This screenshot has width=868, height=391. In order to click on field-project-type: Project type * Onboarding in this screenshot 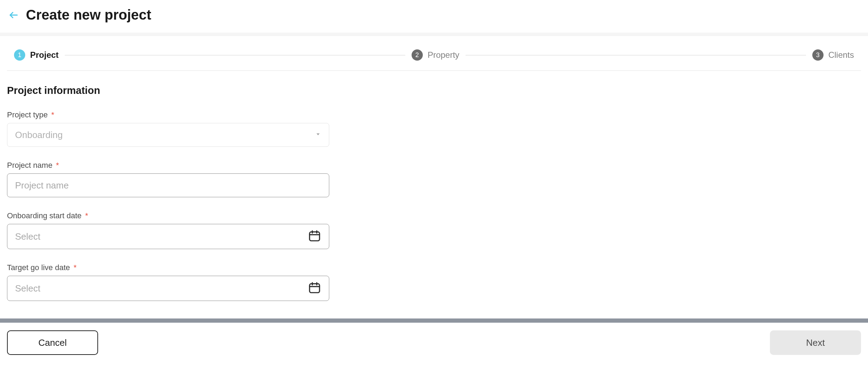, I will do `click(168, 129)`.